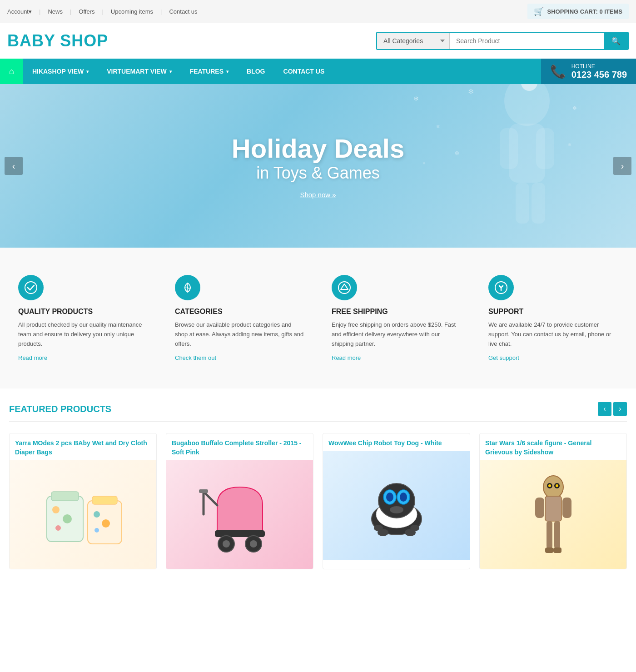 Image resolution: width=636 pixels, height=672 pixels. I want to click on contact-link: Contact us, so click(183, 12).